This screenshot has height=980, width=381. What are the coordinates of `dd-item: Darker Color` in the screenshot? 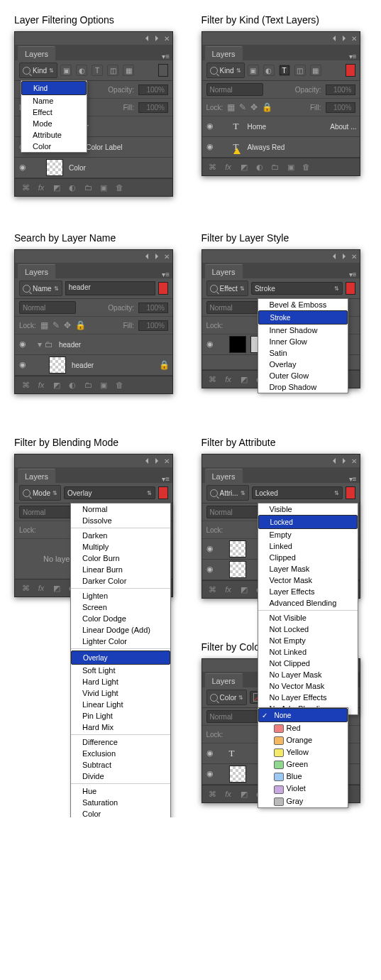 It's located at (121, 581).